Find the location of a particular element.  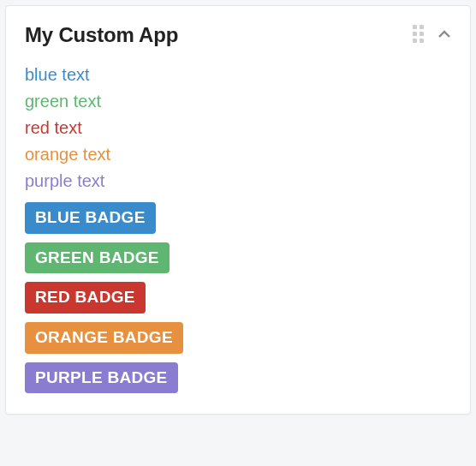

card-title: My Custom App is located at coordinates (219, 35).